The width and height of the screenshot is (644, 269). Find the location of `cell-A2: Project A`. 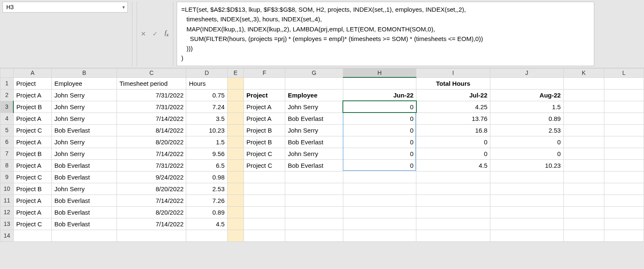

cell-A2: Project A is located at coordinates (33, 95).